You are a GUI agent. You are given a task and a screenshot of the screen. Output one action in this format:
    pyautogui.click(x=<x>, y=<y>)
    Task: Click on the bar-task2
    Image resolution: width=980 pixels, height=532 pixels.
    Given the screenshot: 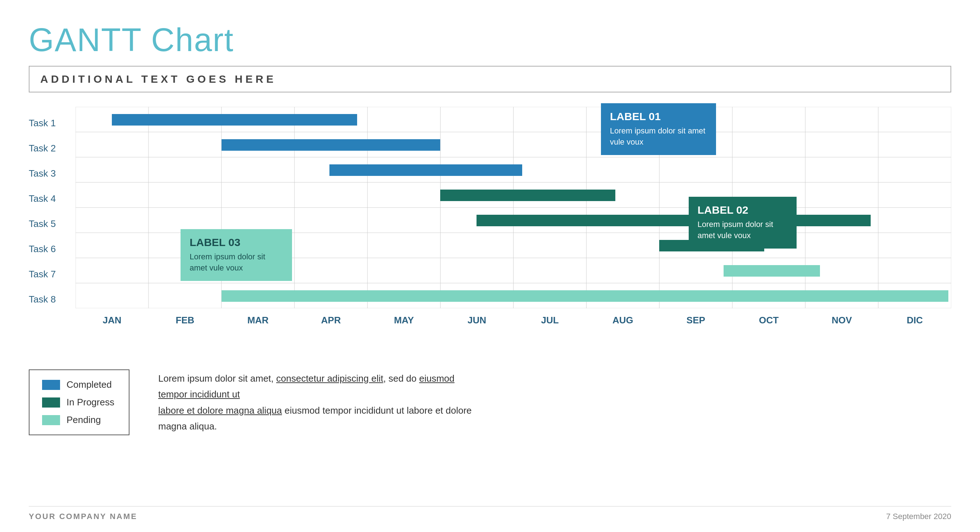 What is the action you would take?
    pyautogui.click(x=331, y=145)
    